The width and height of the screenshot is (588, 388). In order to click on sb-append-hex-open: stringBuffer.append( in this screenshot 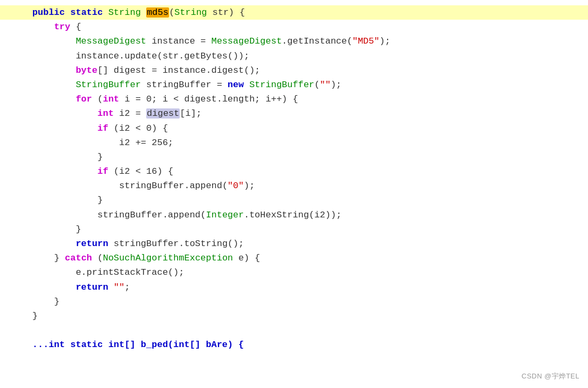, I will do `click(152, 215)`.